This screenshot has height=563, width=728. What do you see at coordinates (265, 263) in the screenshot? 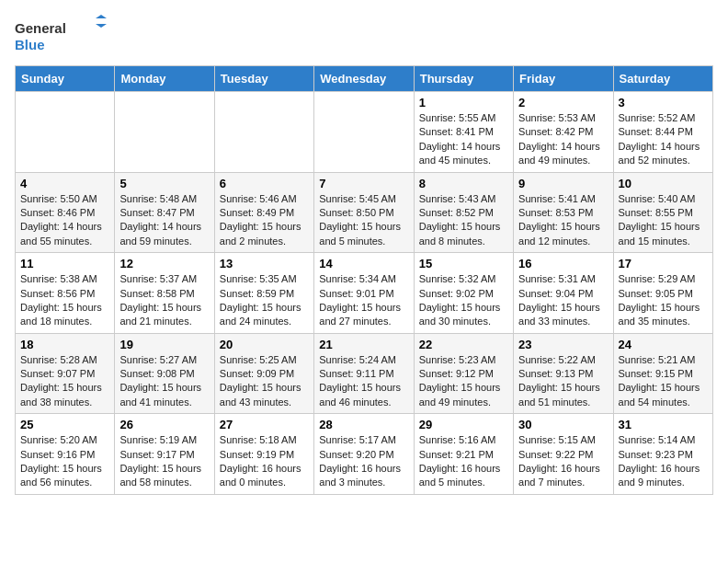
I see `day-number: 13` at bounding box center [265, 263].